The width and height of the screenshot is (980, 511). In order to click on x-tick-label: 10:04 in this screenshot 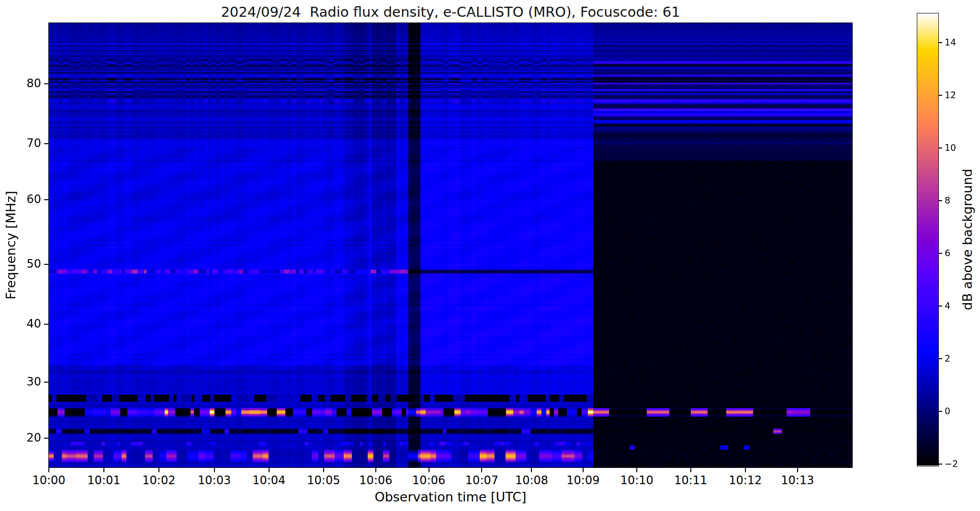, I will do `click(269, 480)`.